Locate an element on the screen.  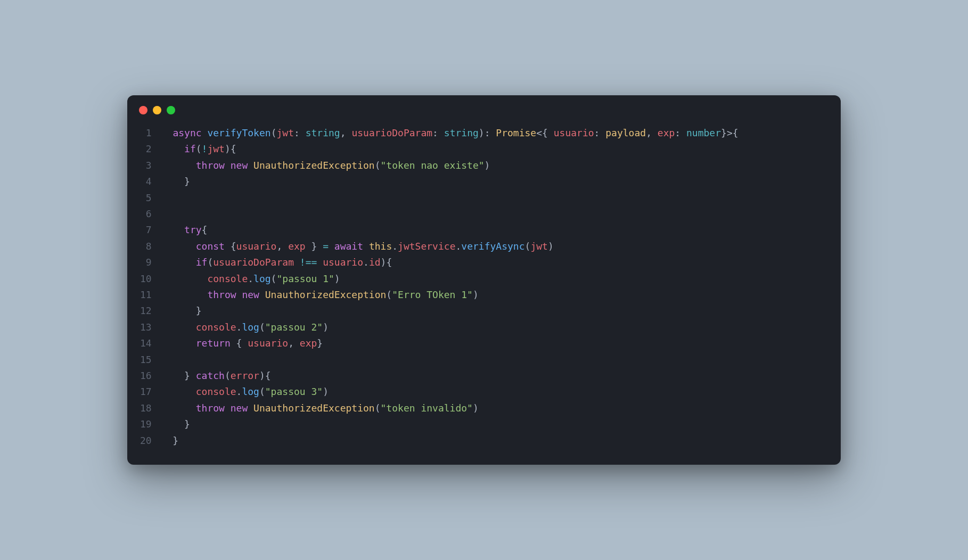
code-line: throw new UnauthorizedException("token n… is located at coordinates (493, 166).